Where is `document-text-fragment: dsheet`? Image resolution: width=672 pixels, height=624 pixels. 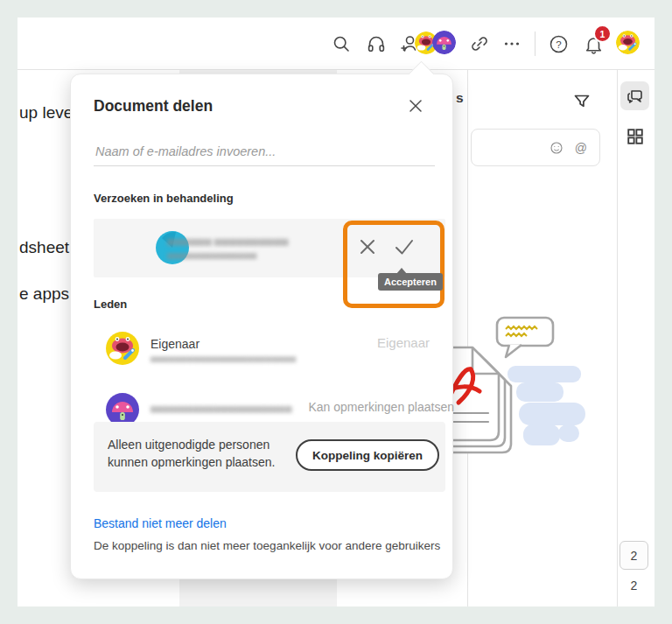 document-text-fragment: dsheet is located at coordinates (44, 248).